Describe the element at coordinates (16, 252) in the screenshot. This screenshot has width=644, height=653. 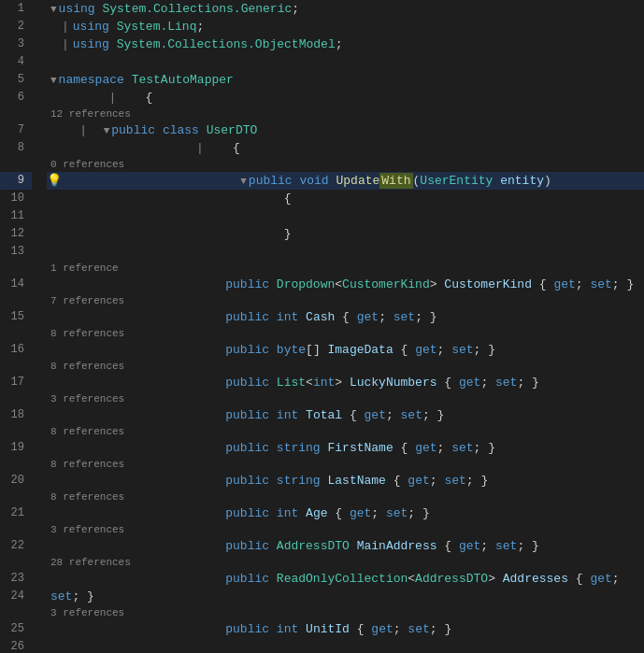
I see `line-number: 13` at that location.